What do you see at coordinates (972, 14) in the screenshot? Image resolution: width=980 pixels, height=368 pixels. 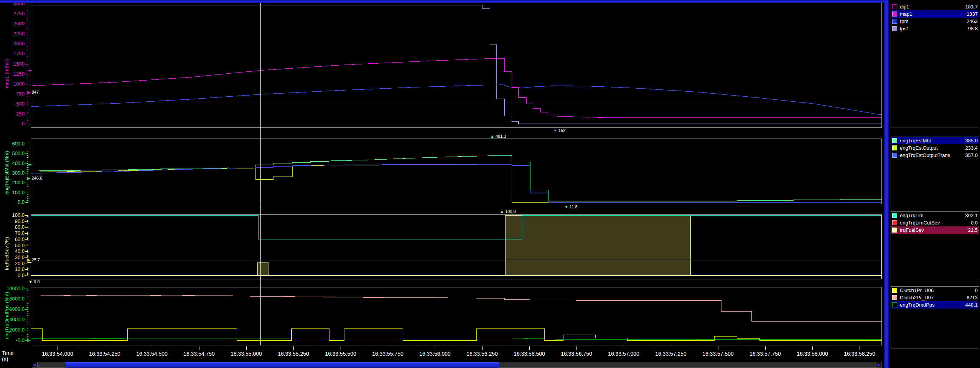 I see `signal-value: 1337` at bounding box center [972, 14].